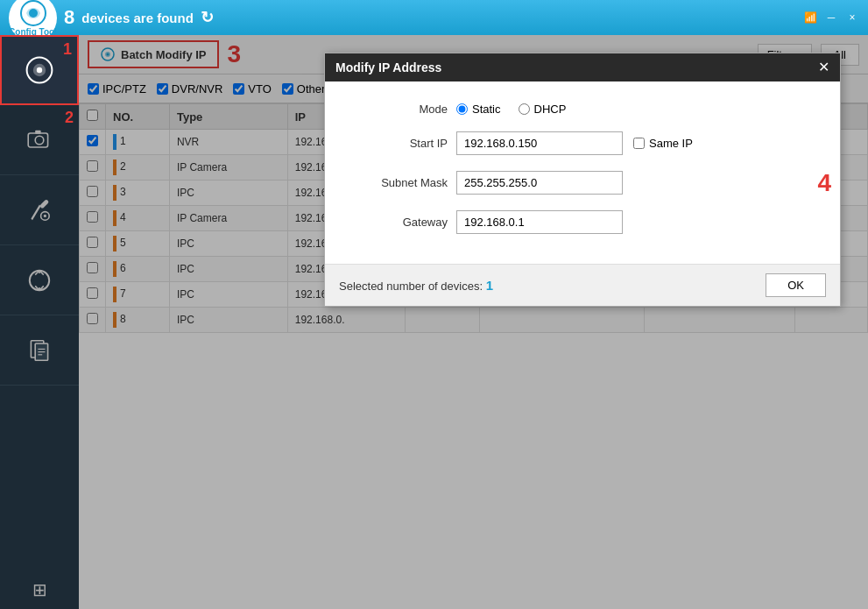  What do you see at coordinates (39, 140) in the screenshot?
I see `sidebar-item-camera: 2` at bounding box center [39, 140].